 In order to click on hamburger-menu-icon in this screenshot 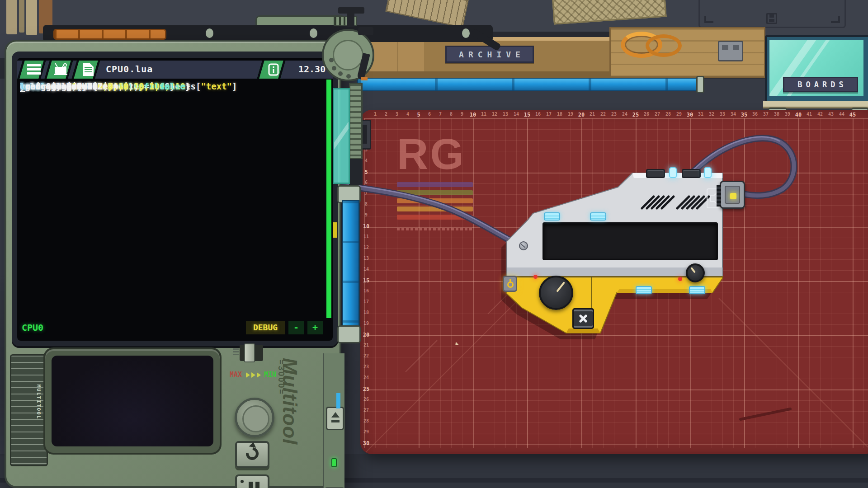, I will do `click(32, 70)`.